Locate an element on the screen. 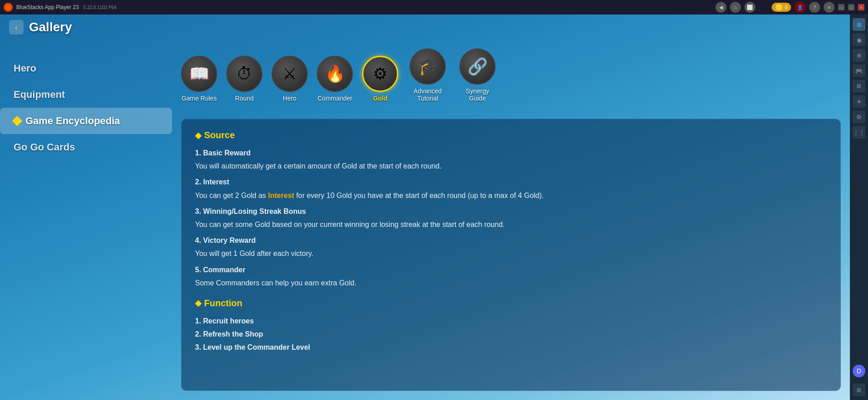 The image size is (868, 400). title-bar: BlueStacks App Player 23 5.22.0.1102 P64… is located at coordinates (434, 7).